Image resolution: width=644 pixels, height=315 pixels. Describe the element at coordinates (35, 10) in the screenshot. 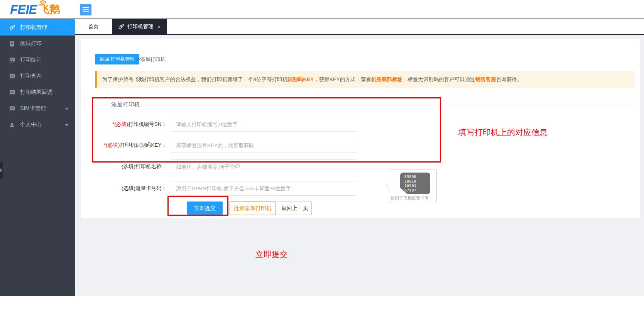

I see `app-logo: FEIE 飞鹅` at that location.